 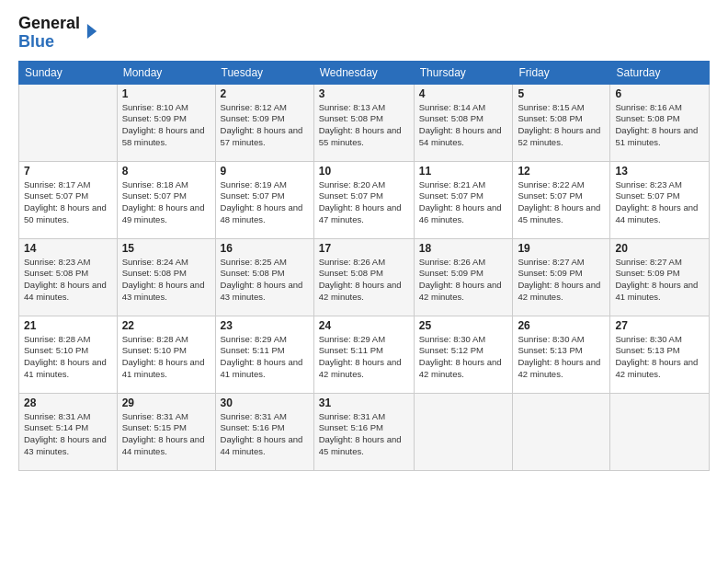 What do you see at coordinates (463, 280) in the screenshot?
I see `day-info: Sunrise: 8:26 AMSunset: 5:09 PMDaylight:…` at bounding box center [463, 280].